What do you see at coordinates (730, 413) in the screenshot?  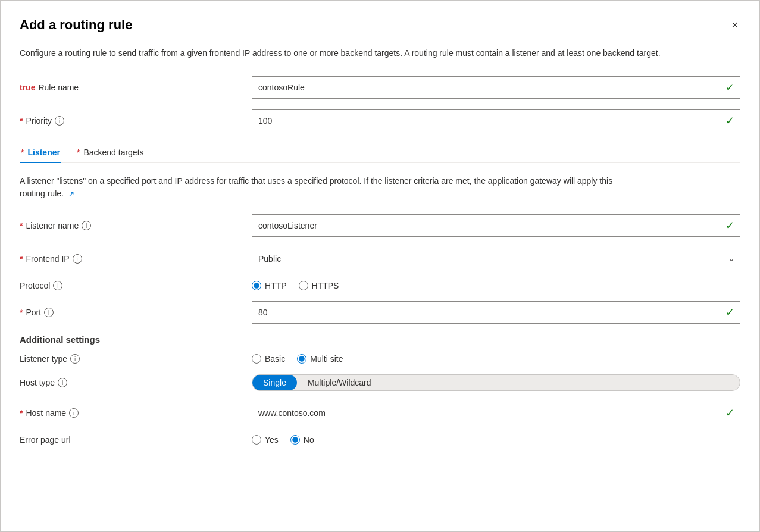 I see `host-name-check-icon: ✓` at bounding box center [730, 413].